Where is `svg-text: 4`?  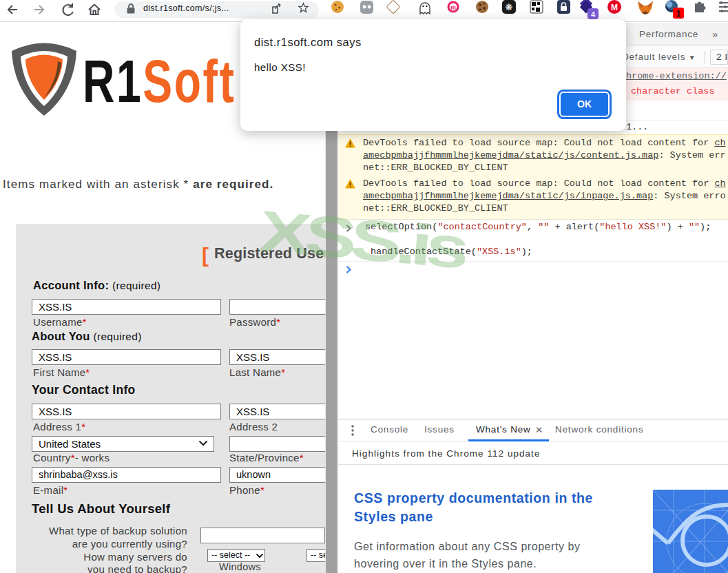 svg-text: 4 is located at coordinates (594, 14).